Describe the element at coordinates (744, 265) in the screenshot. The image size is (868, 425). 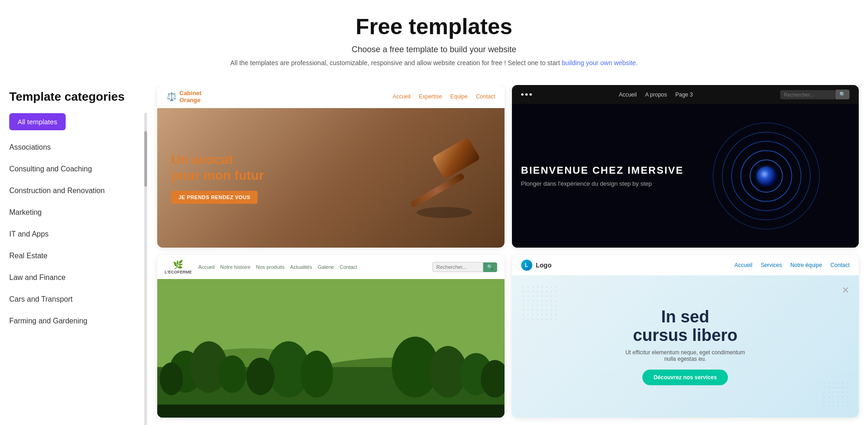
I see `t4-nav-accueil: Accueil` at that location.